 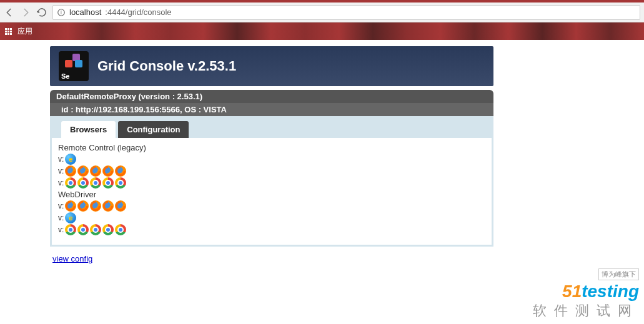 I want to click on proxy-version: DefaultRemoteProxy (version : 2.53.1), so click(x=272, y=96).